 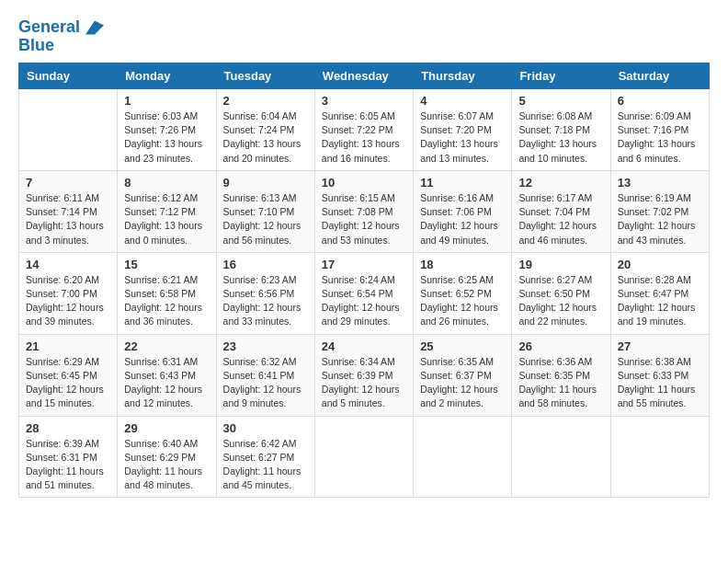 What do you see at coordinates (561, 76) in the screenshot?
I see `col-header-friday: Friday` at bounding box center [561, 76].